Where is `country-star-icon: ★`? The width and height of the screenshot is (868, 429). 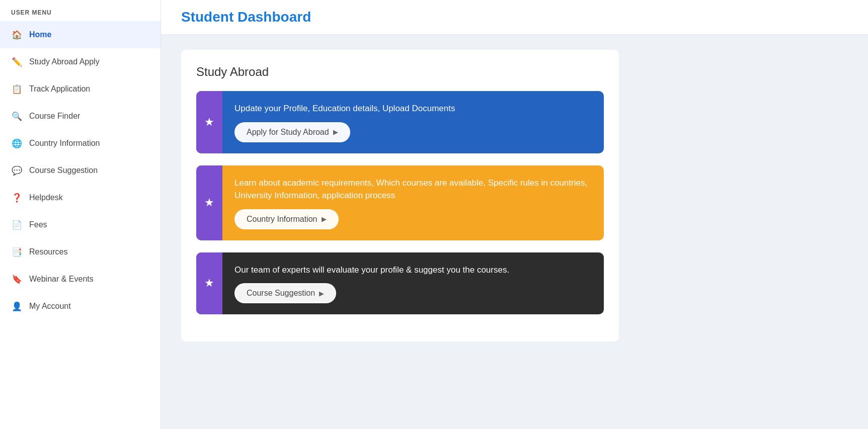
country-star-icon: ★ is located at coordinates (209, 203).